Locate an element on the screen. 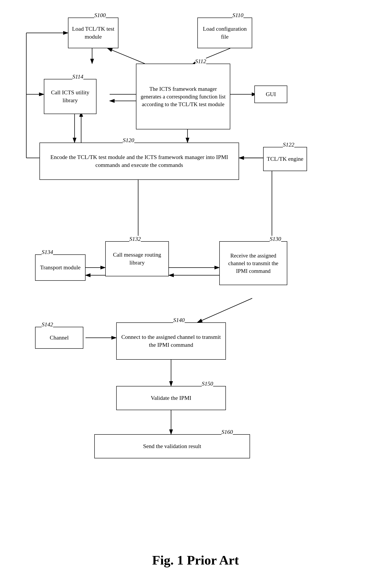 The image size is (391, 588). s122-box: TCL/TK engine is located at coordinates (285, 159).